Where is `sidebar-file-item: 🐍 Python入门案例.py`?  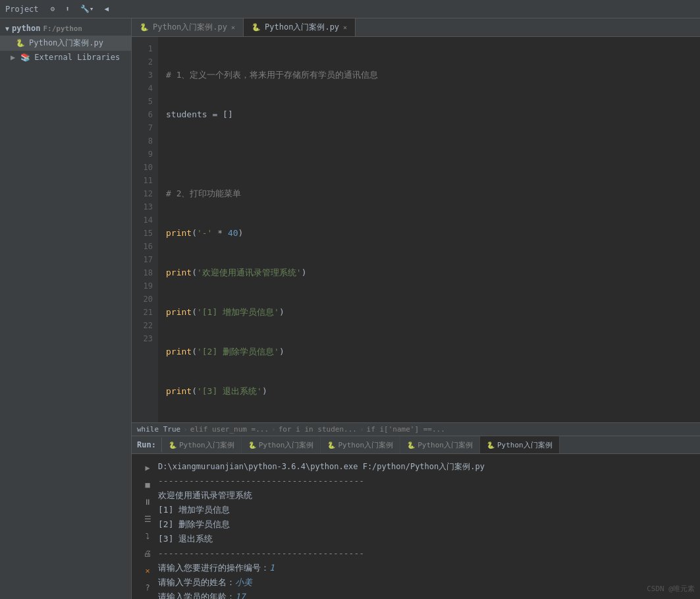
sidebar-file-item: 🐍 Python入门案例.py is located at coordinates (66, 43).